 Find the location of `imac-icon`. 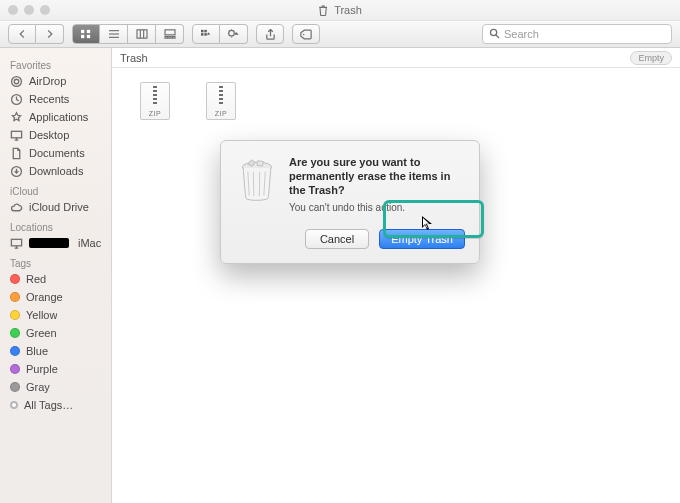

imac-icon is located at coordinates (16, 244).